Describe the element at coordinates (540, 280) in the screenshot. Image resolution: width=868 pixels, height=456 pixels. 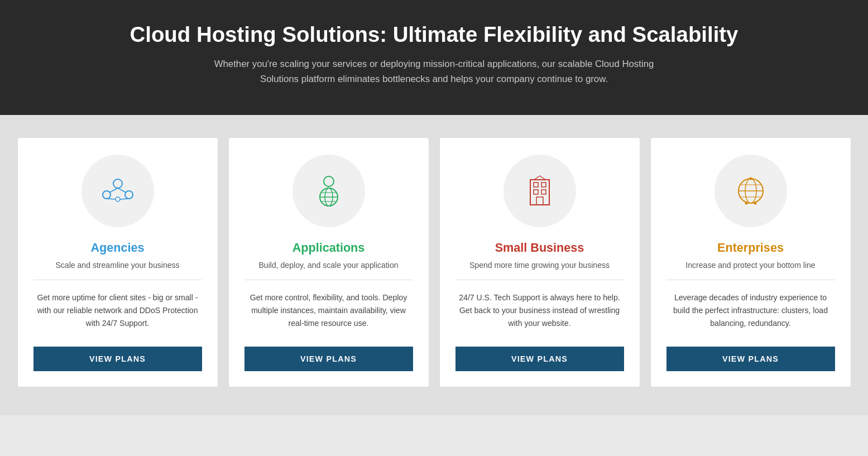
I see `small-business-divider` at that location.